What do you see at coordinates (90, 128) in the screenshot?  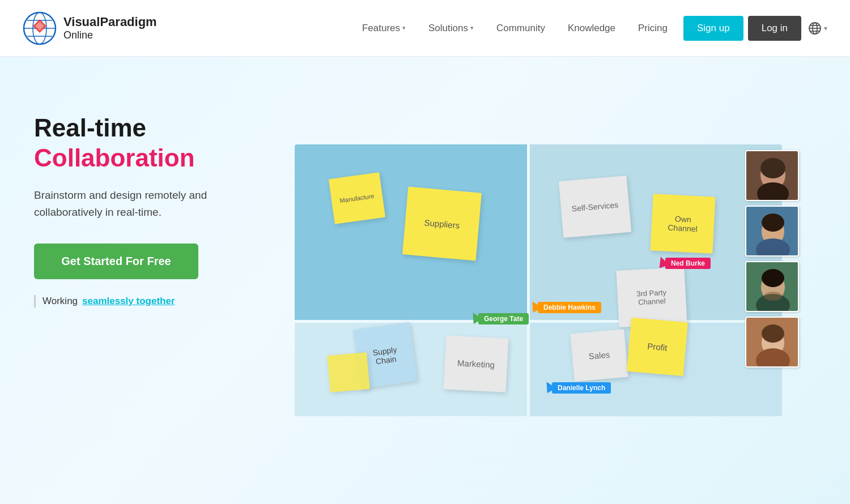 I see `hero-title-plain: Real-time` at bounding box center [90, 128].